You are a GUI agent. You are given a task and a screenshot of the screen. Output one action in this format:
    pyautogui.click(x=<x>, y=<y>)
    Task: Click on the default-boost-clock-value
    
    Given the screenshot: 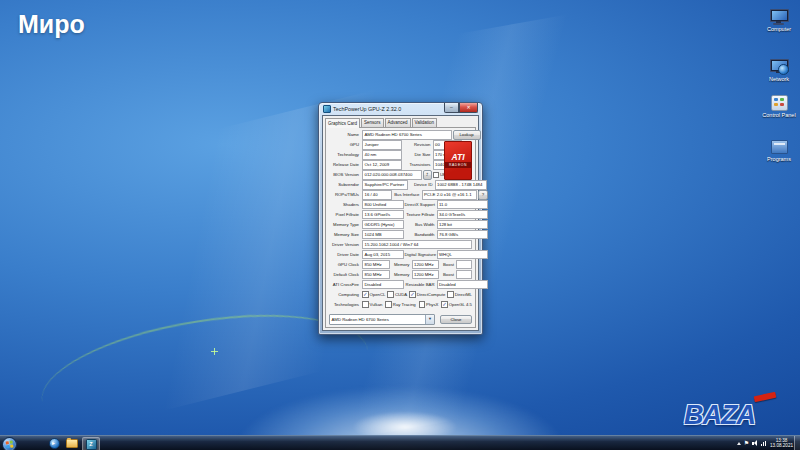 What is the action you would take?
    pyautogui.click(x=464, y=274)
    